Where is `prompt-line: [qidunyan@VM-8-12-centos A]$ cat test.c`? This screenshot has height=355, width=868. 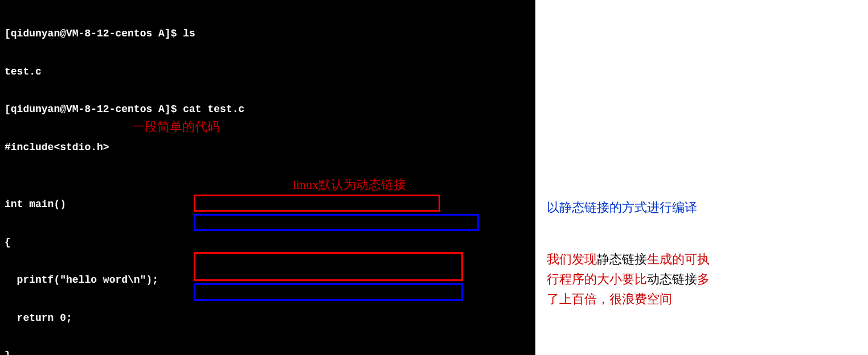 prompt-line: [qidunyan@VM-8-12-centos A]$ cat test.c is located at coordinates (270, 109).